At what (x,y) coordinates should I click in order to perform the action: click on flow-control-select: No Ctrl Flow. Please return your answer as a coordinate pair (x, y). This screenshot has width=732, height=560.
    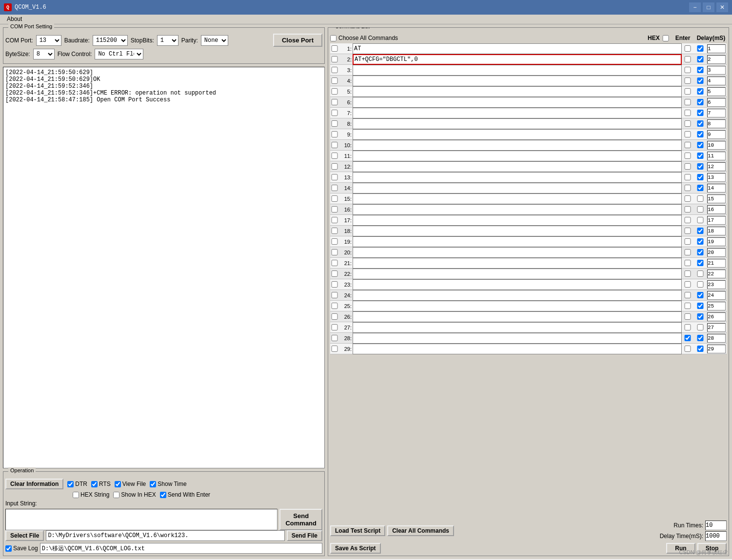
    Looking at the image, I should click on (119, 54).